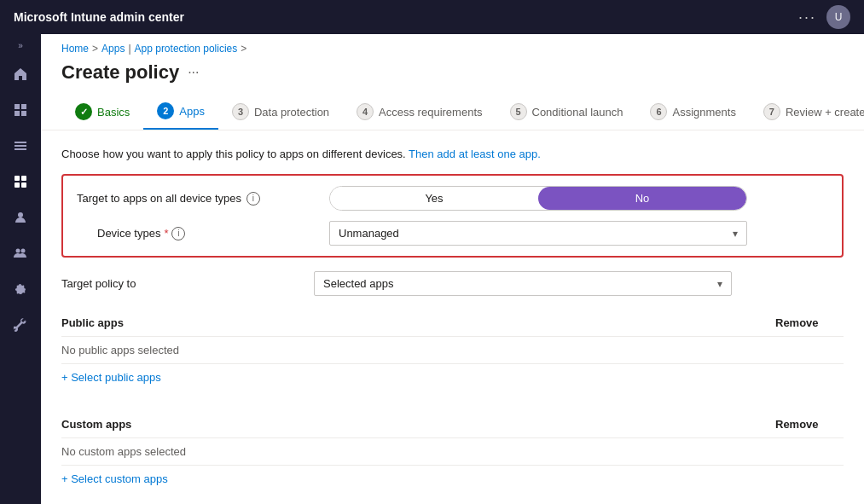 The width and height of the screenshot is (864, 504). I want to click on toggle-no-option: No, so click(642, 198).